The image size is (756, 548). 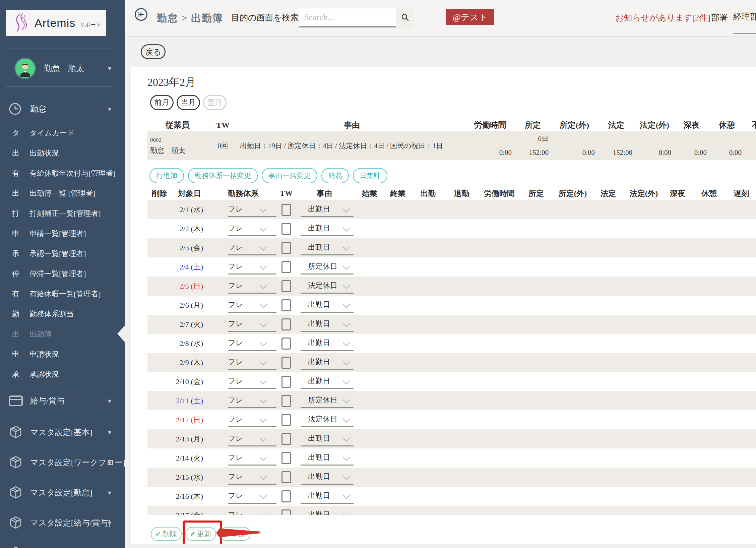 What do you see at coordinates (62, 173) in the screenshot?
I see `sidebar-item-3: 有有給休暇年次付与[管理者]` at bounding box center [62, 173].